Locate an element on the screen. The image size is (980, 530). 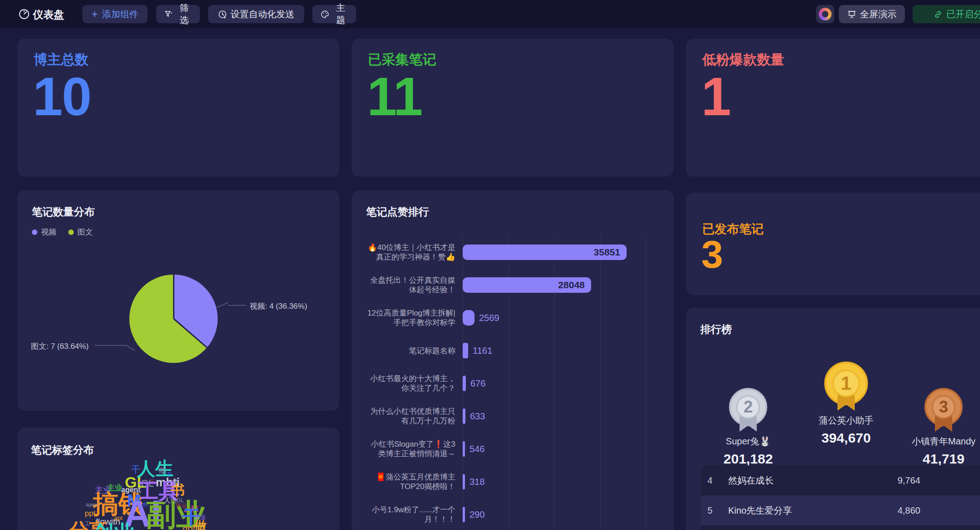
add-component-button: + 添加组件 is located at coordinates (115, 14).